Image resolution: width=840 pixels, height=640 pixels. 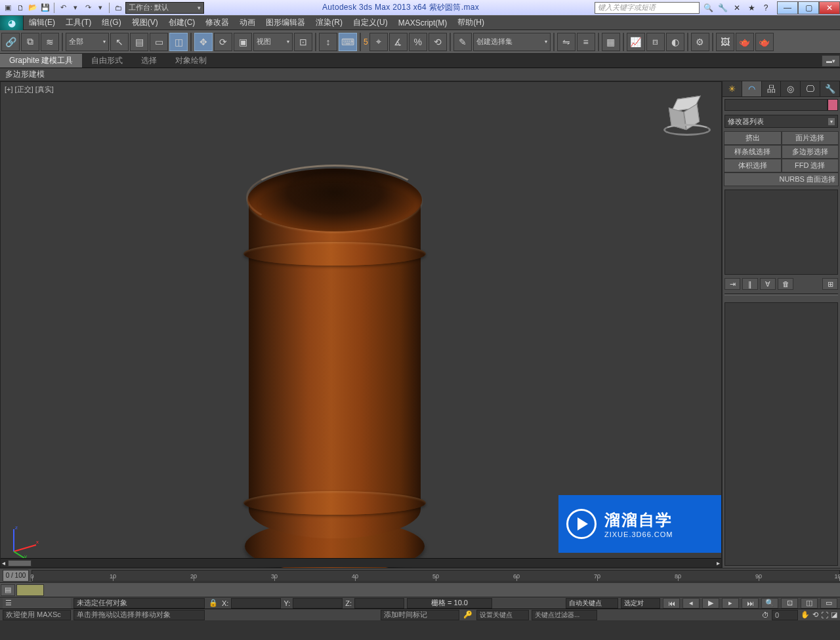 I want to click on curve-editor-icon: 📈, so click(x=636, y=42).